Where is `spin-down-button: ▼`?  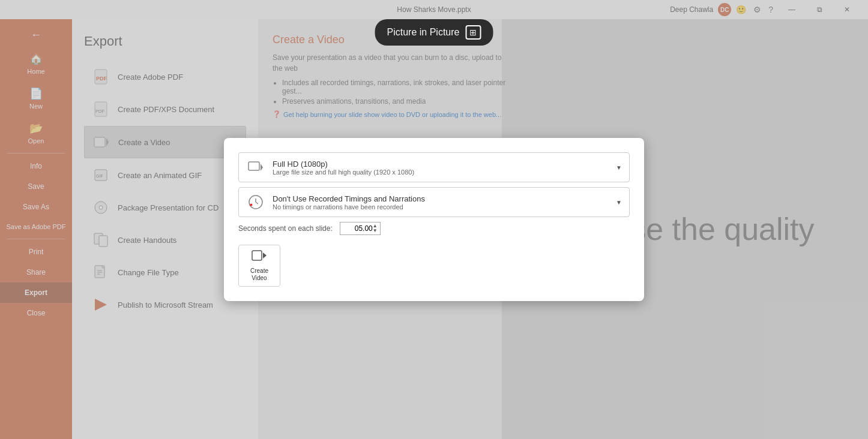 spin-down-button: ▼ is located at coordinates (375, 231).